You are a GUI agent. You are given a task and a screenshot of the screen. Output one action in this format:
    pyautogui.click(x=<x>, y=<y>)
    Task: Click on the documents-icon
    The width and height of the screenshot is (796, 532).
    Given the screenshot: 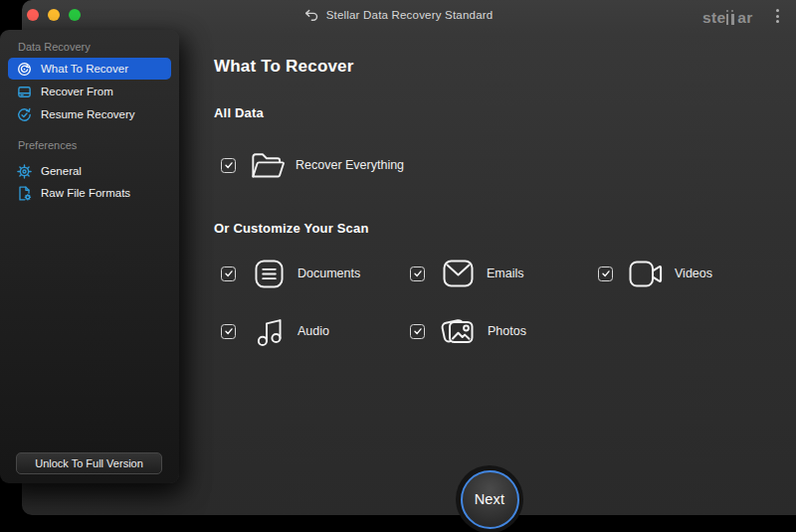 What is the action you would take?
    pyautogui.click(x=269, y=274)
    